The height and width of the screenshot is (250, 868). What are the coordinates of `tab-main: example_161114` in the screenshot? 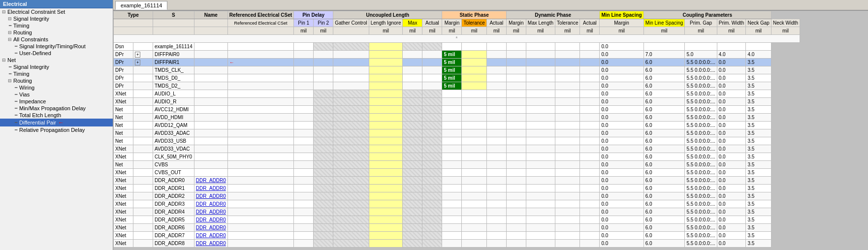 It's located at (141, 5).